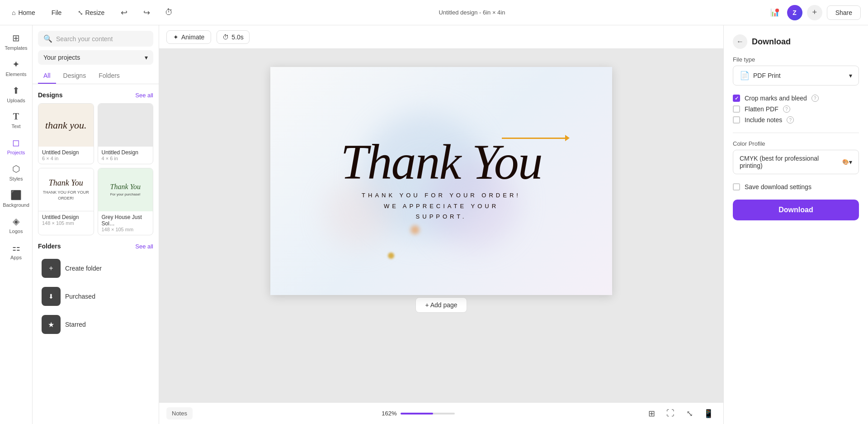 The image size is (868, 424). I want to click on notes-button: Notes, so click(179, 414).